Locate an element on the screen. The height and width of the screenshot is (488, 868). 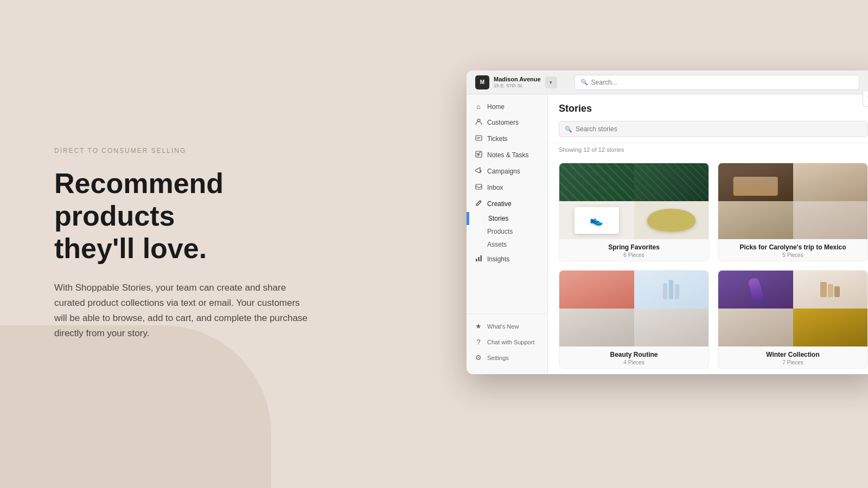
story-pieces: 6 Pieces is located at coordinates (634, 255).